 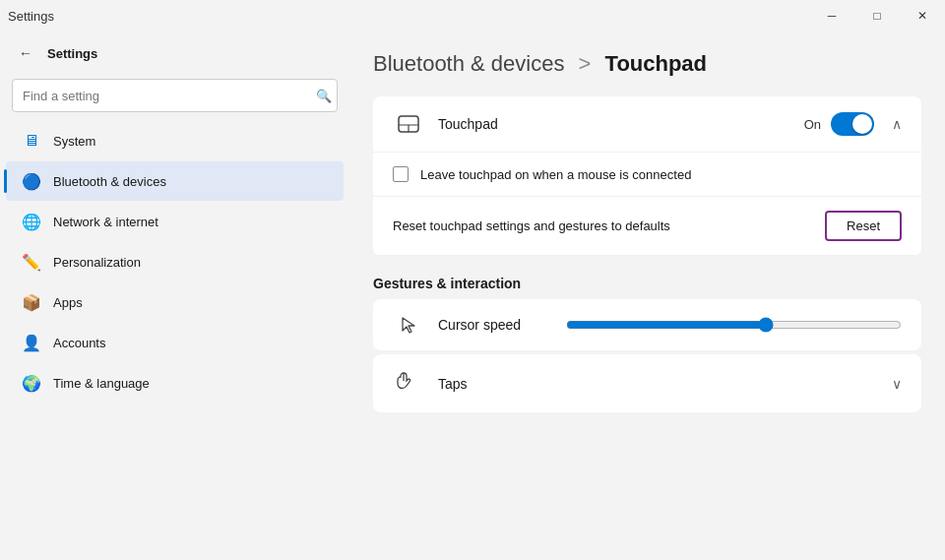 What do you see at coordinates (79, 342) in the screenshot?
I see `sidebar-item-label-accounts: Accounts` at bounding box center [79, 342].